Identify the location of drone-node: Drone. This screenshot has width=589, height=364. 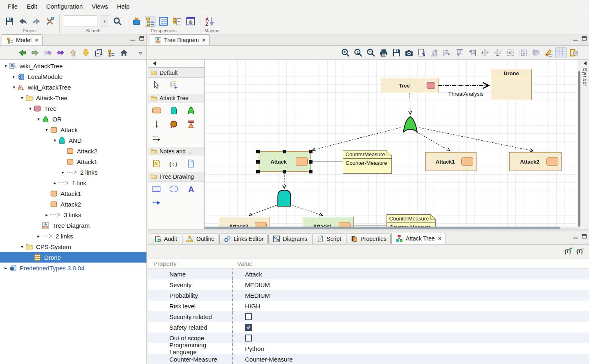
(511, 84).